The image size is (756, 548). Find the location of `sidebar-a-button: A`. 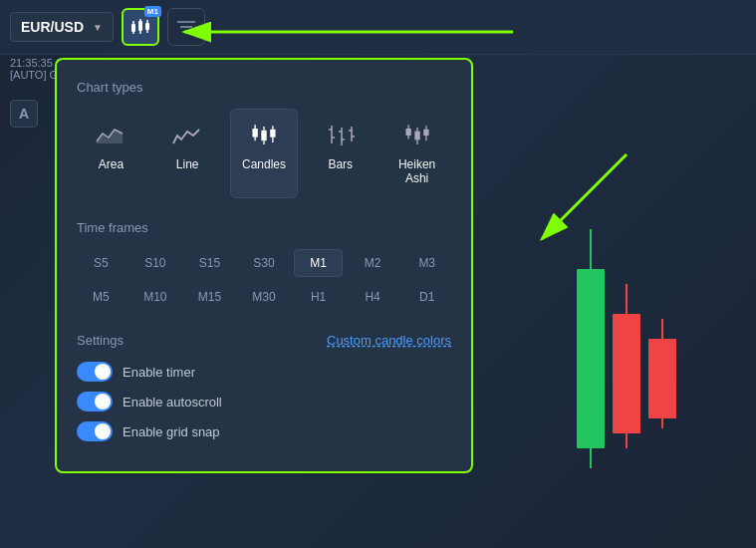

sidebar-a-button: A is located at coordinates (24, 114).